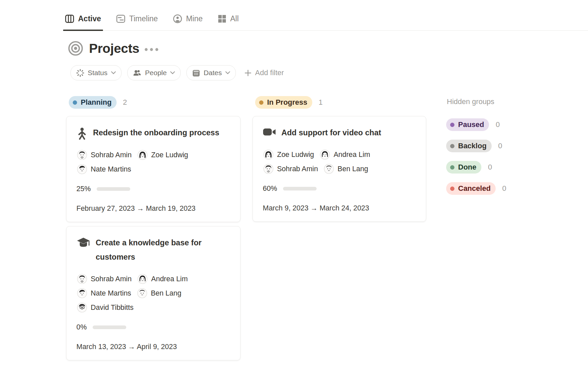  What do you see at coordinates (352, 155) in the screenshot?
I see `person-name: Andrea Lim` at bounding box center [352, 155].